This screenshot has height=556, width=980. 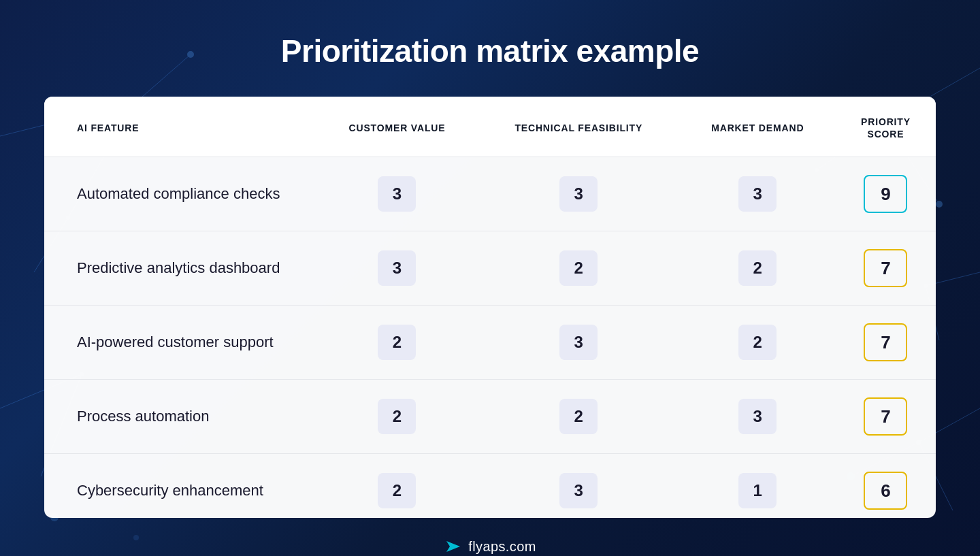 What do you see at coordinates (453, 546) in the screenshot?
I see `flyaps-logo-icon` at bounding box center [453, 546].